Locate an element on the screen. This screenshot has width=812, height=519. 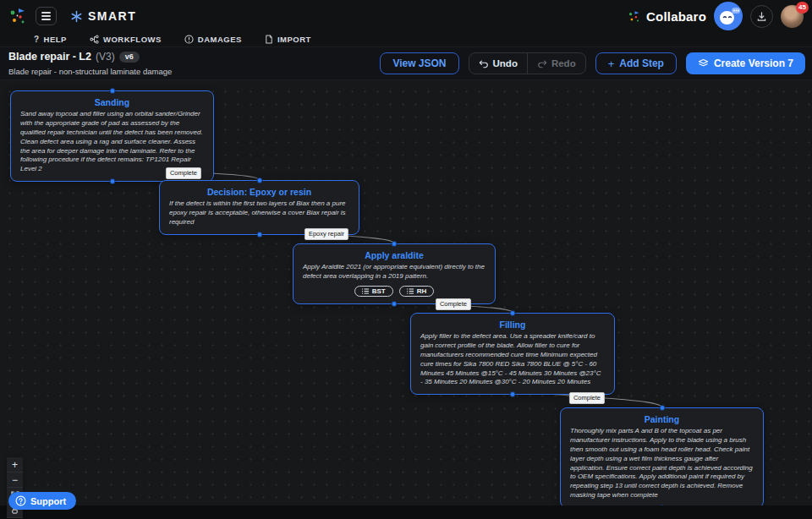
undo-redo-group: Undo Redo is located at coordinates (528, 63).